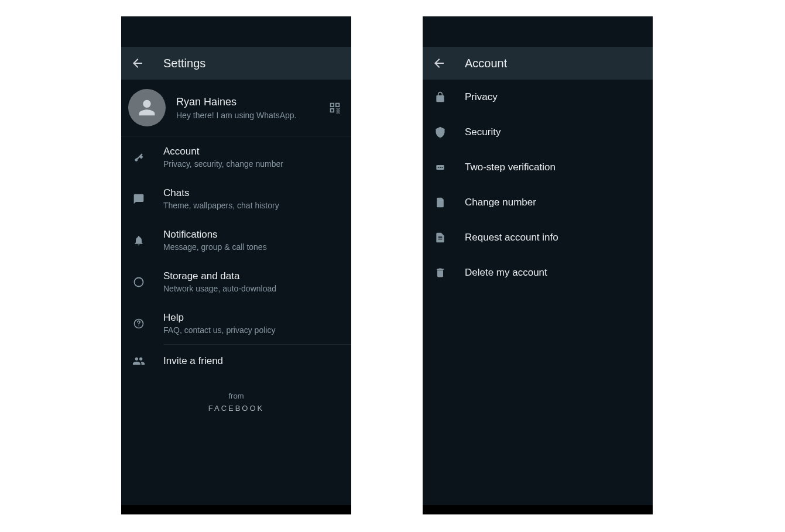 This screenshot has width=785, height=532. I want to click on list-title: Change number, so click(554, 202).